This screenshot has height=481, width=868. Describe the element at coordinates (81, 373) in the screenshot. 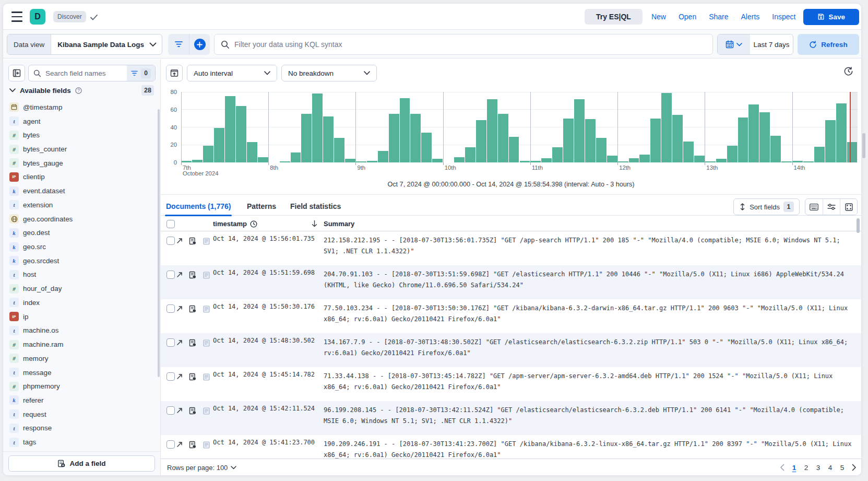

I see `field-item-message: tmessage` at that location.